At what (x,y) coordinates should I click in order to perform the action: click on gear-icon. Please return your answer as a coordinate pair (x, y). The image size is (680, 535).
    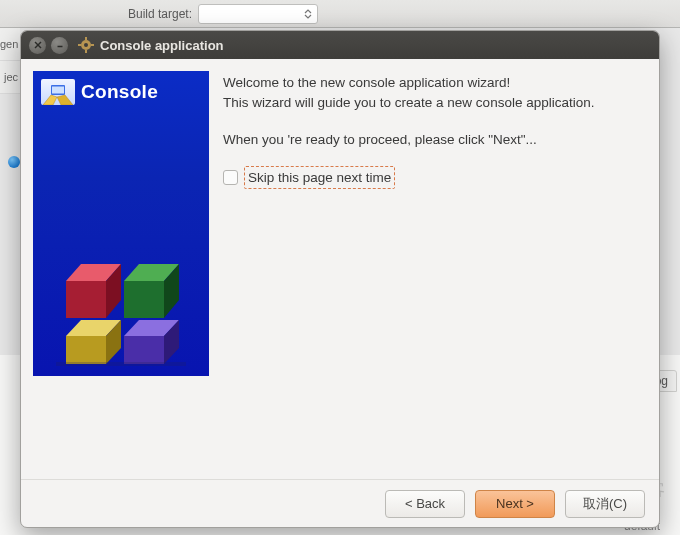
    Looking at the image, I should click on (86, 45).